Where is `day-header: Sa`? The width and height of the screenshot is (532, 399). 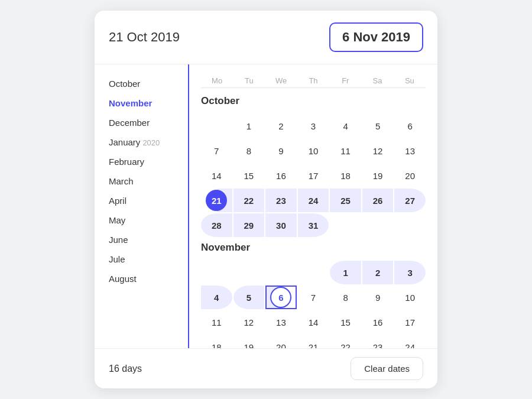
day-header: Sa is located at coordinates (377, 80).